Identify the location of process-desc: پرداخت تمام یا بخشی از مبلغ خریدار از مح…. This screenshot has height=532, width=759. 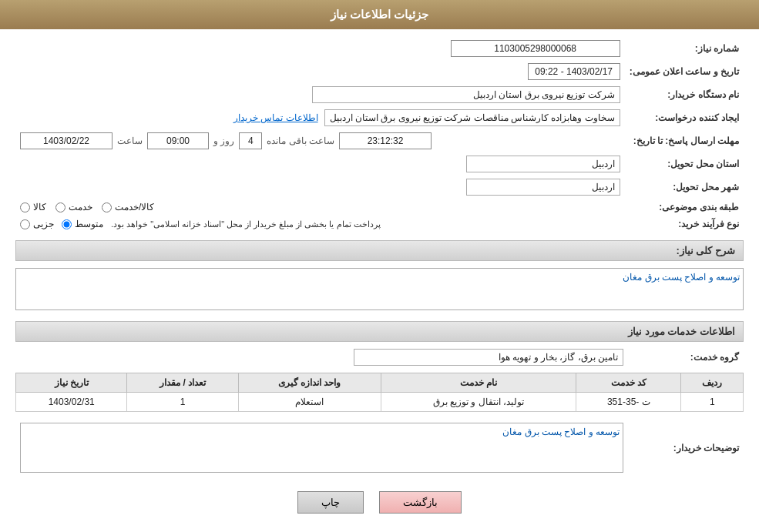
(246, 225).